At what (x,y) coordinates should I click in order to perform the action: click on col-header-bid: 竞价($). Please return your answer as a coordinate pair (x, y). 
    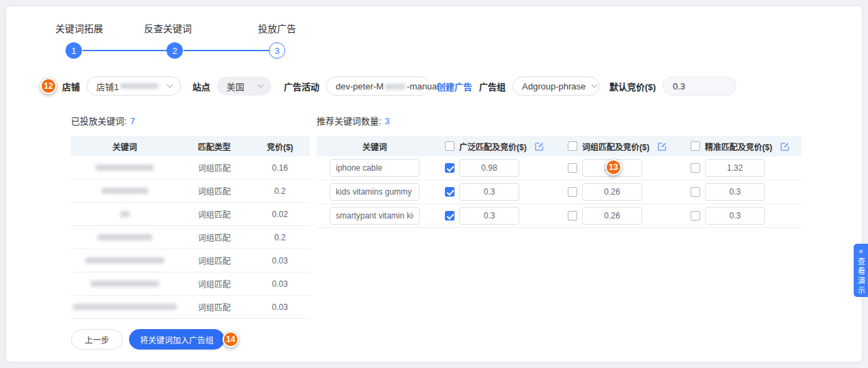
    Looking at the image, I should click on (280, 146).